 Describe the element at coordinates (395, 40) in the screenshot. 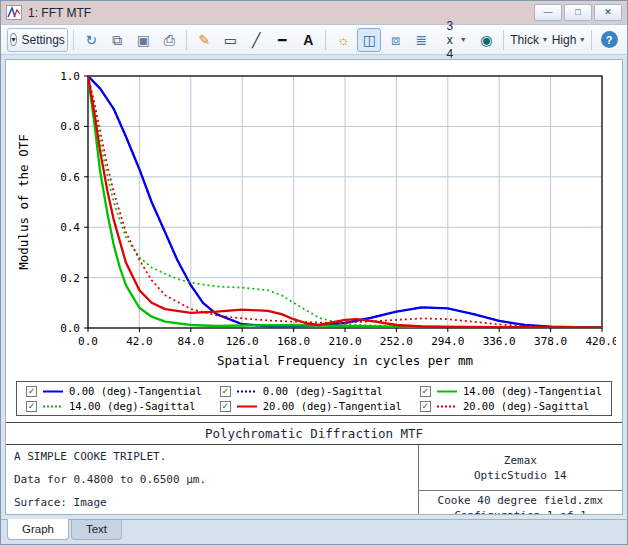

I see `copy-window-button: ⧈` at that location.